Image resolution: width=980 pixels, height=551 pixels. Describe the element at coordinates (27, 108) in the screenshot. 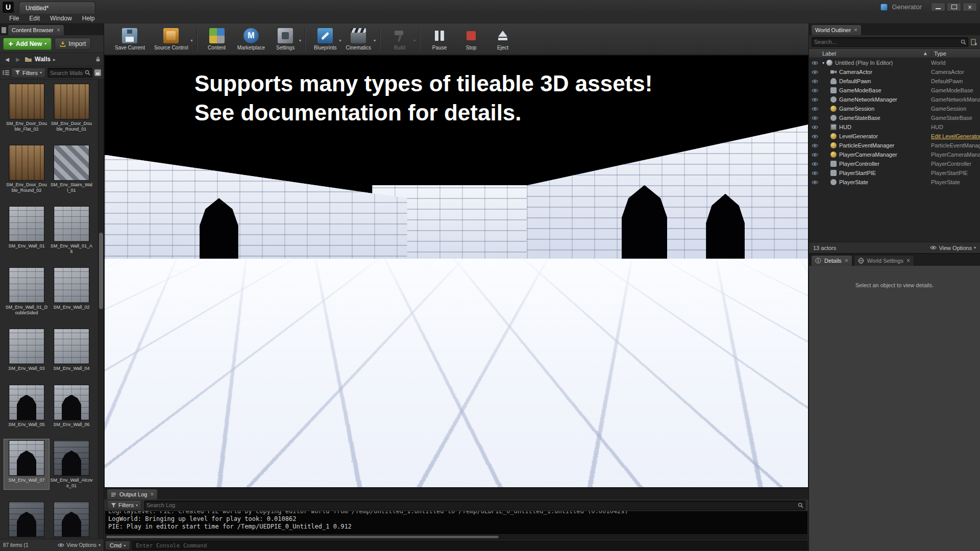

I see `asset-item: SM_Env_Door_Double_Flat_02` at that location.